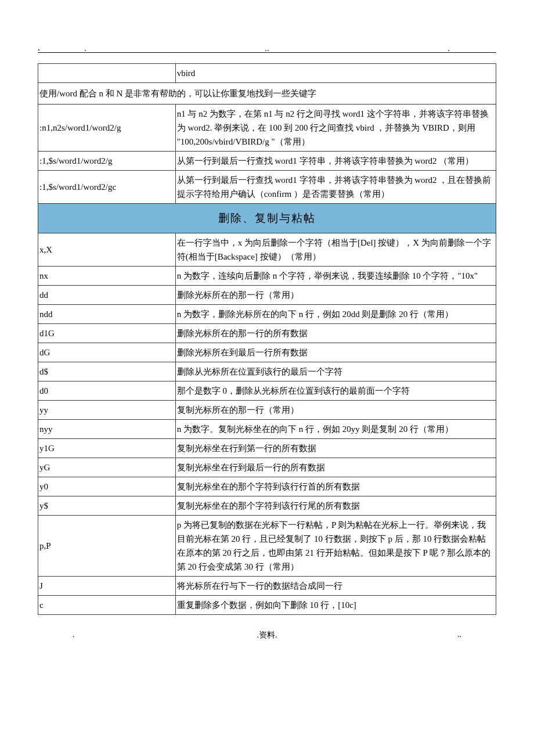 Image resolution: width=534 pixels, height=756 pixels. Describe the element at coordinates (107, 250) in the screenshot. I see `command-key: x,X` at that location.